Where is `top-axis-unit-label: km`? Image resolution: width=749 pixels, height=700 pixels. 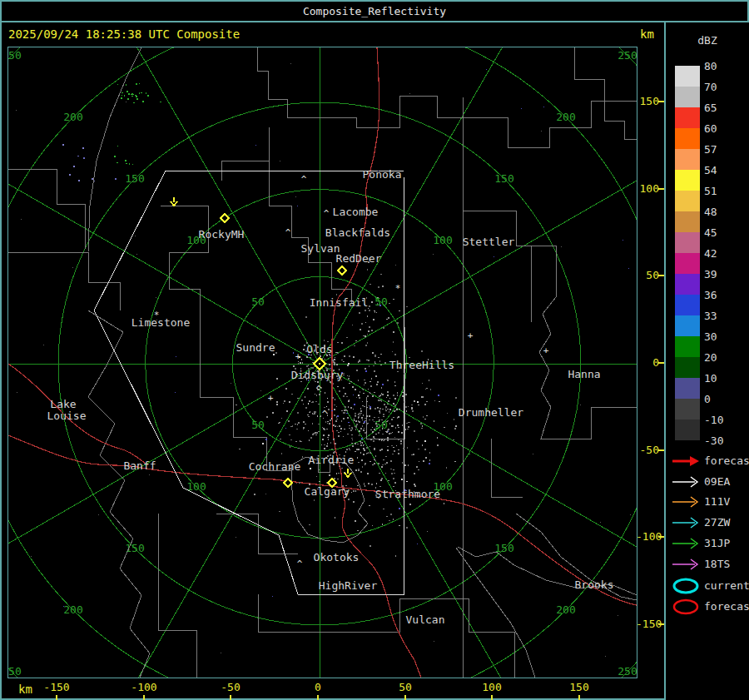
top-axis-unit-label: km is located at coordinates (647, 34).